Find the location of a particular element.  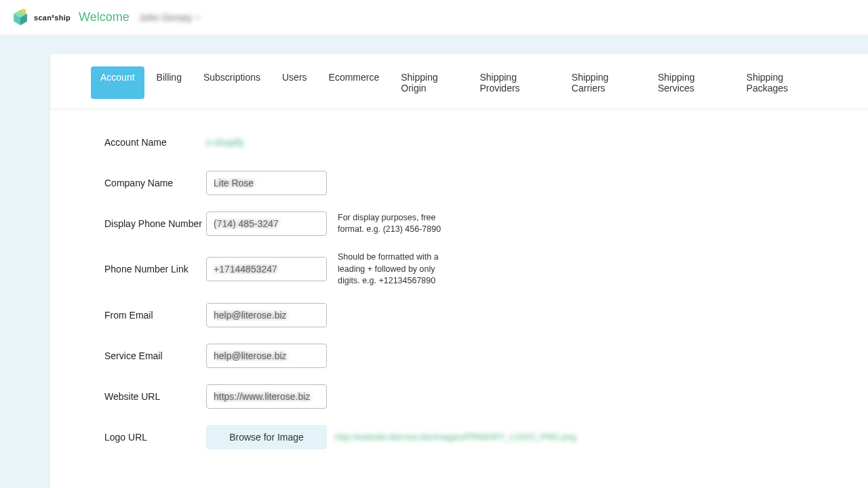

tab-account: Account is located at coordinates (118, 83).